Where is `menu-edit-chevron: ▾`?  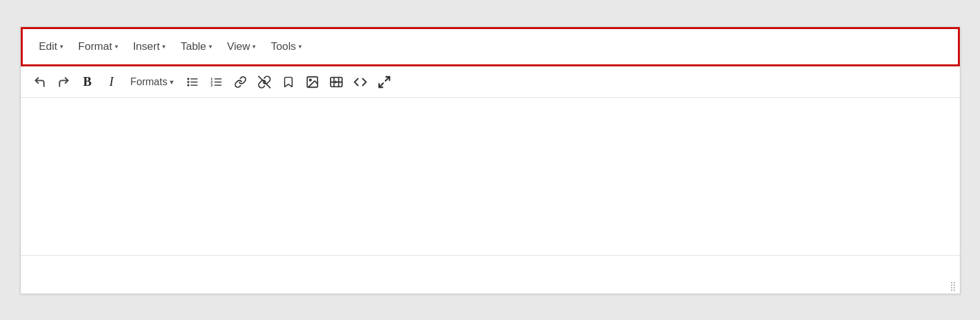 menu-edit-chevron: ▾ is located at coordinates (62, 47).